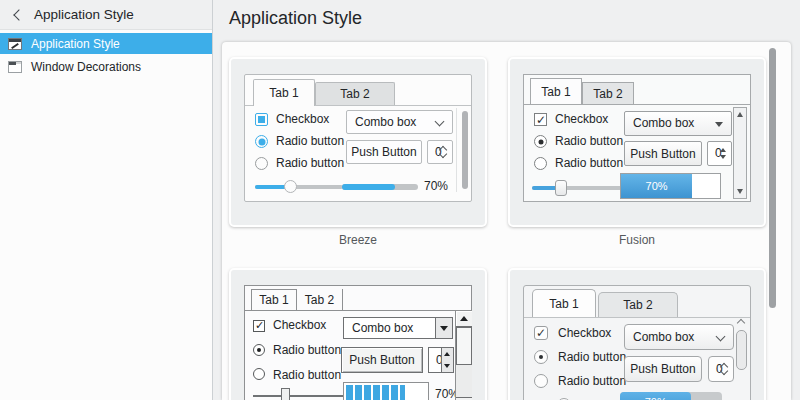 The width and height of the screenshot is (800, 400). I want to click on page-title: Application Style, so click(296, 18).